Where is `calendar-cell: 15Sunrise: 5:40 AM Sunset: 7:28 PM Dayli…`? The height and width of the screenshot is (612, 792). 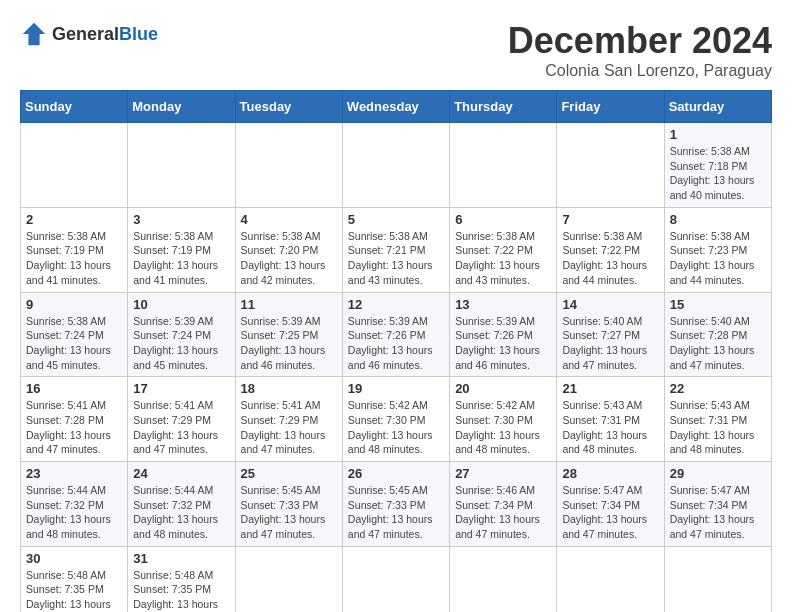 calendar-cell: 15Sunrise: 5:40 AM Sunset: 7:28 PM Dayli… is located at coordinates (718, 334).